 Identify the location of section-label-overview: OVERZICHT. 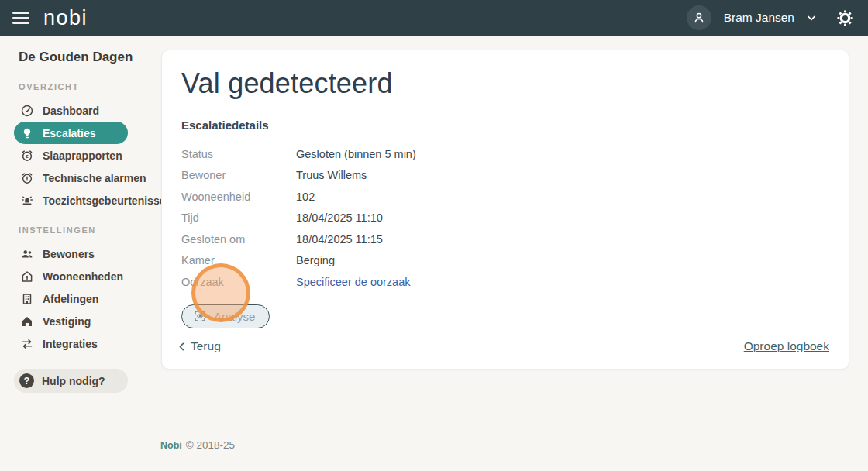
(85, 87).